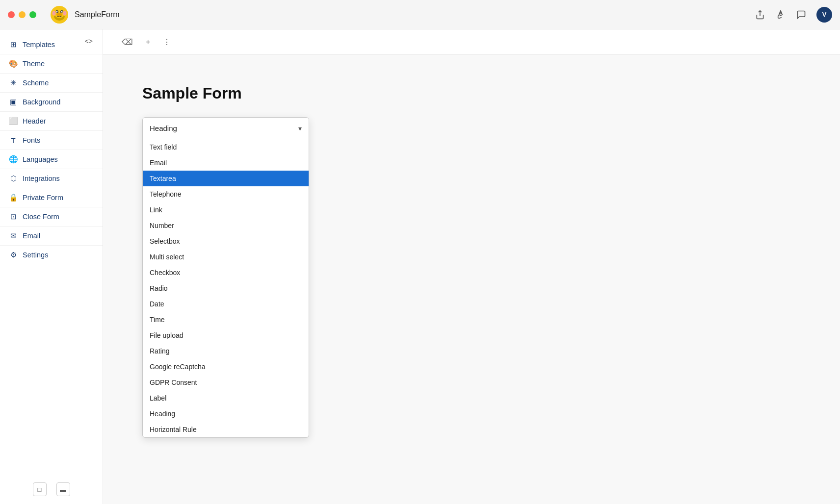  I want to click on sidebar-icon-mobile: □, so click(40, 489).